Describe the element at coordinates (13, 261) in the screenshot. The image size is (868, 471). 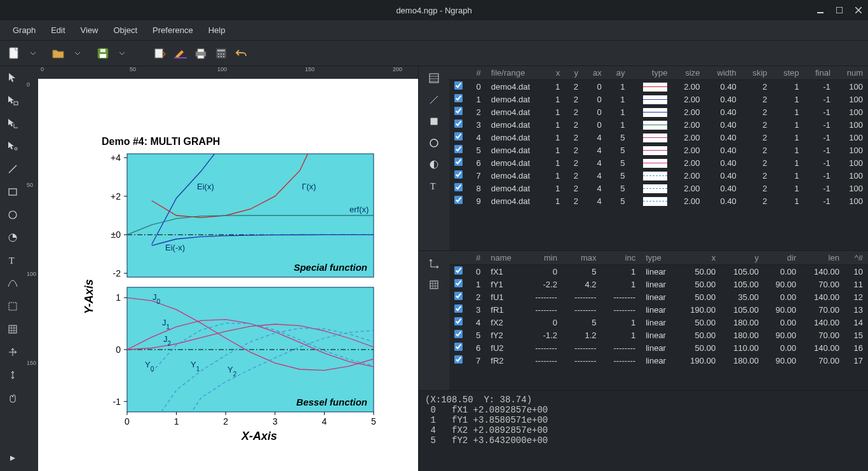
I see `text-tool-icon: T` at that location.